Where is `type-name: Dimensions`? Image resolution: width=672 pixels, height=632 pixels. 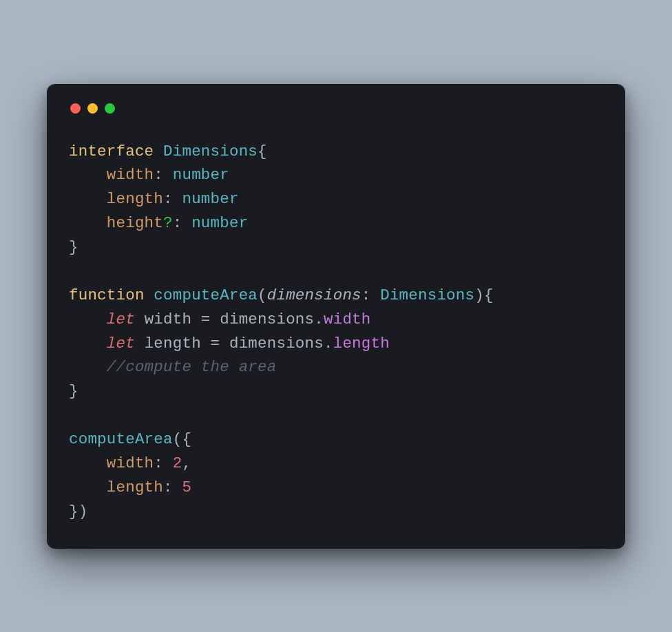 type-name: Dimensions is located at coordinates (211, 151).